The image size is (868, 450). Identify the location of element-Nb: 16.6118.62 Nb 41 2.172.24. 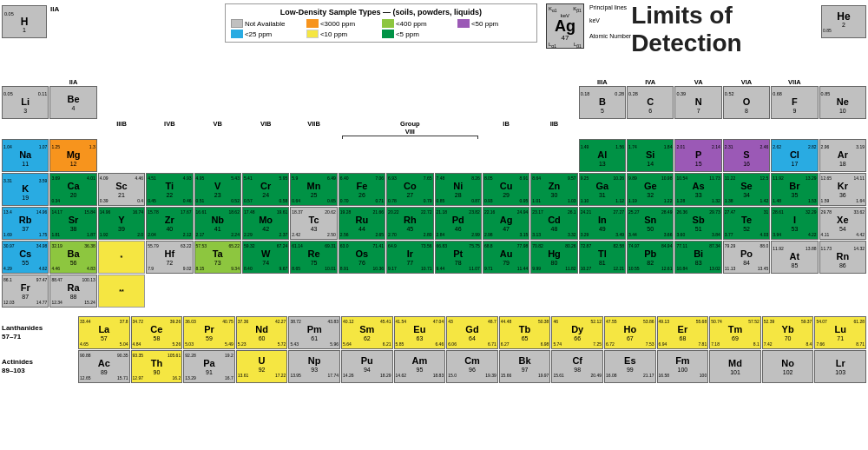
(218, 223).